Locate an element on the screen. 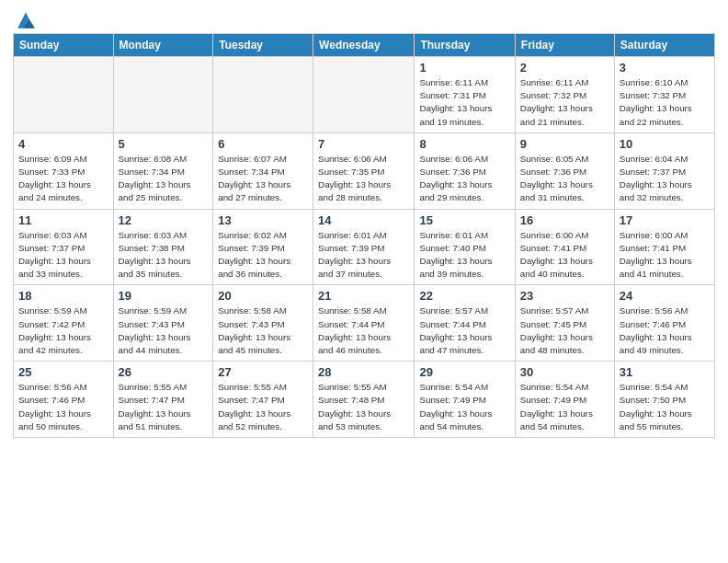  day-info: and 33 minutes. is located at coordinates (63, 274).